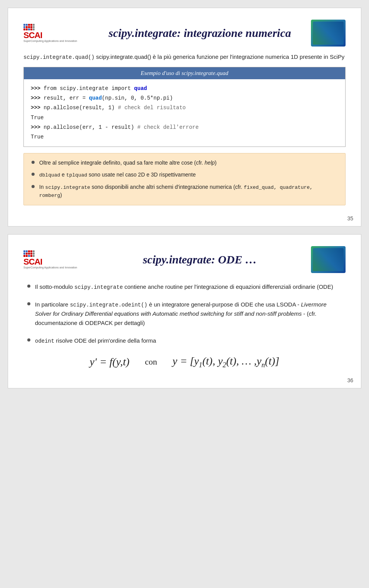 The image size is (369, 588). Describe the element at coordinates (50, 41) in the screenshot. I see `scai-subtext: SuperComputing Applications and Innovati…` at that location.